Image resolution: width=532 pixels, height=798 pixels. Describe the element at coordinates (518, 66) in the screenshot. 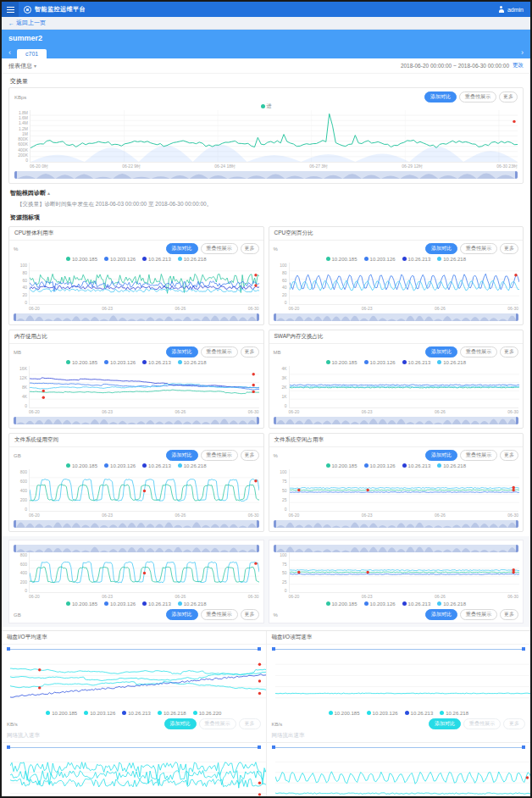

I see `change-range-link: 更改` at that location.